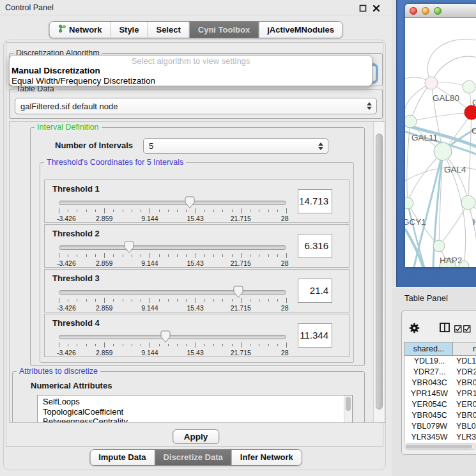  I want to click on numerical-attributes-list: SelfLoopsTopologicalCoefficientBetweenne…, so click(195, 409).